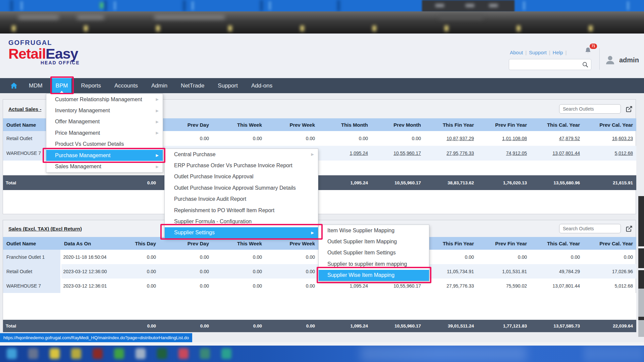 The width and height of the screenshot is (644, 362). What do you see at coordinates (610, 138) in the screenshot?
I see `value-cell: 16,603.23` at bounding box center [610, 138].